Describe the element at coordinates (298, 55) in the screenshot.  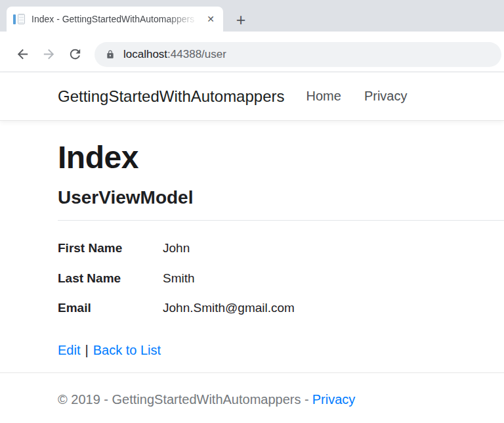
I see `address-bar: localhost:44388/user` at that location.